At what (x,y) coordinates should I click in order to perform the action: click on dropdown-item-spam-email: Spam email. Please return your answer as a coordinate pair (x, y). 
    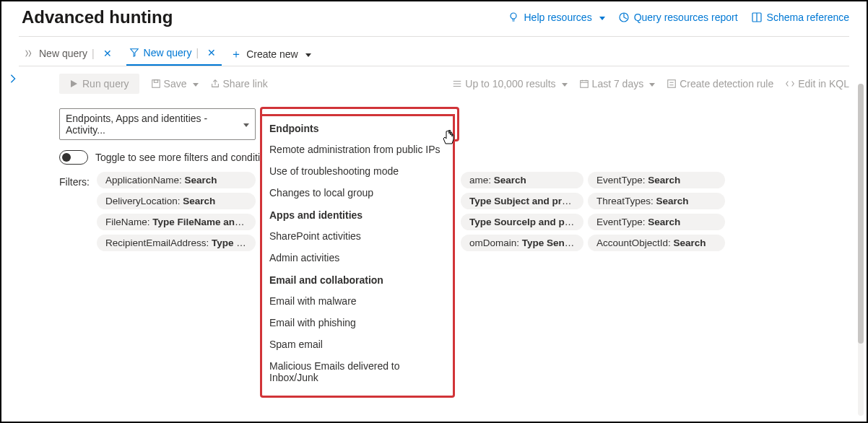
    Looking at the image, I should click on (357, 344).